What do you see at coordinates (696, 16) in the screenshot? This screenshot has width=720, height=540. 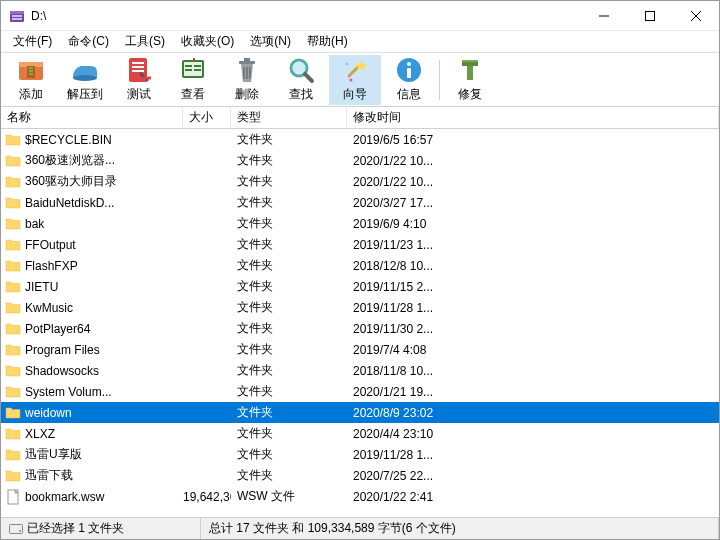 I see `close-button` at bounding box center [696, 16].